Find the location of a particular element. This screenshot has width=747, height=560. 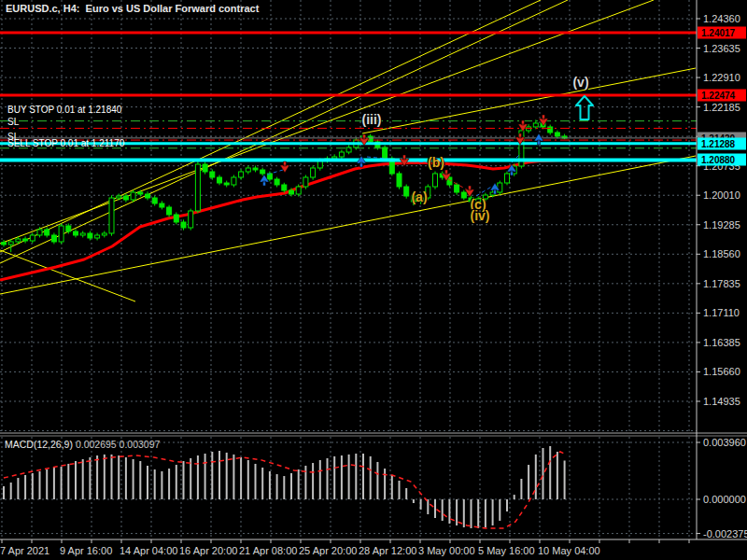

sell-signal-arrow-icon is located at coordinates (285, 167).